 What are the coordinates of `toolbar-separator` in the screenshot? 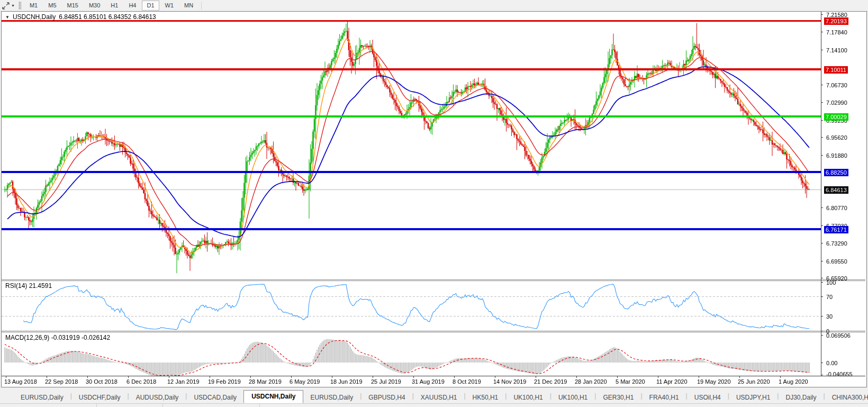 It's located at (201, 5).